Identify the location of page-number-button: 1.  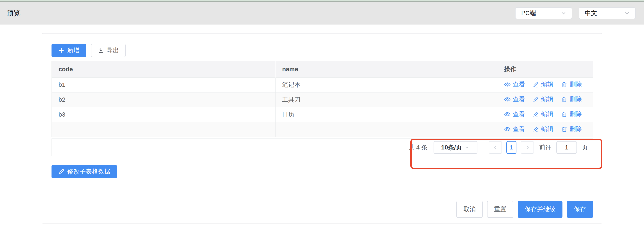
(512, 148).